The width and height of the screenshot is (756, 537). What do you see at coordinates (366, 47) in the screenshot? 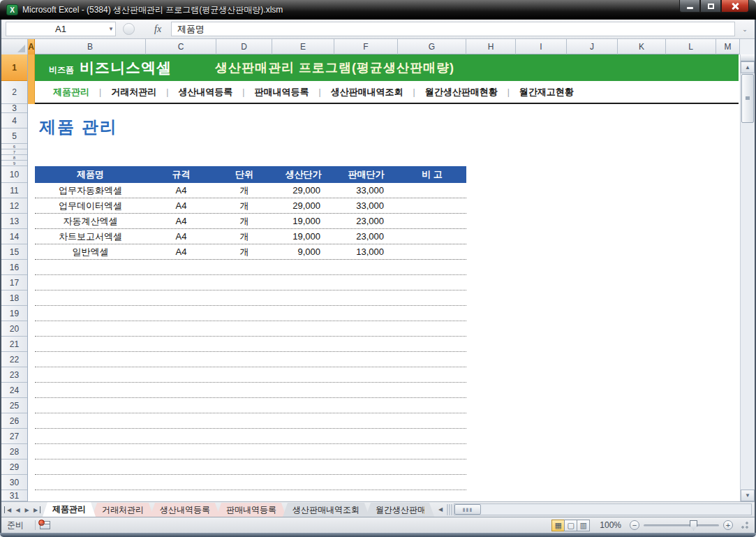
I see `column-header-F: F` at bounding box center [366, 47].